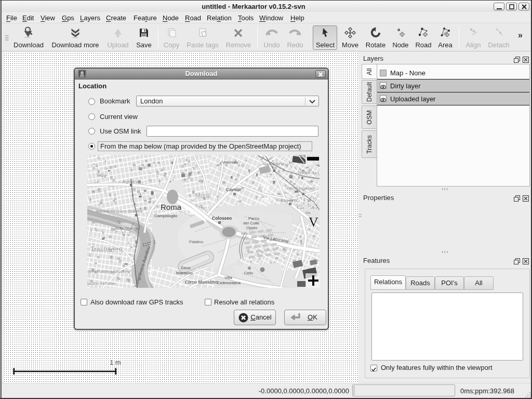 The height and width of the screenshot is (399, 532). I want to click on svg-text: Cavour, so click(234, 190).